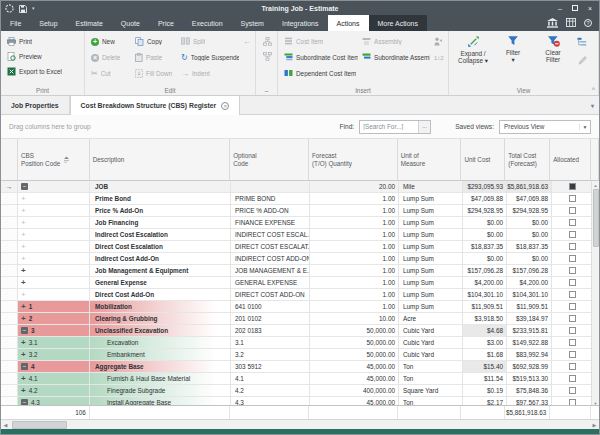 Image resolution: width=600 pixels, height=435 pixels. What do you see at coordinates (485, 379) in the screenshot?
I see `unit-cost-cell: $11.54` at bounding box center [485, 379].